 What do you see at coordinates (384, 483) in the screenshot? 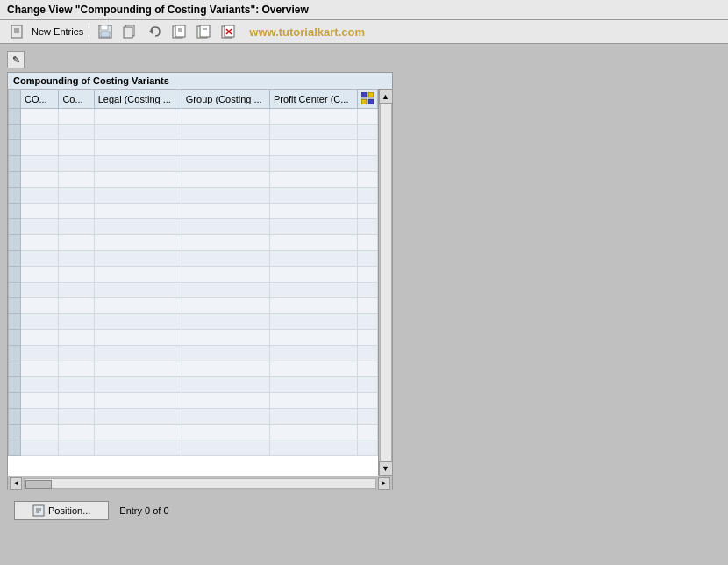
I see `scroll-right-btn: ►` at bounding box center [384, 483].